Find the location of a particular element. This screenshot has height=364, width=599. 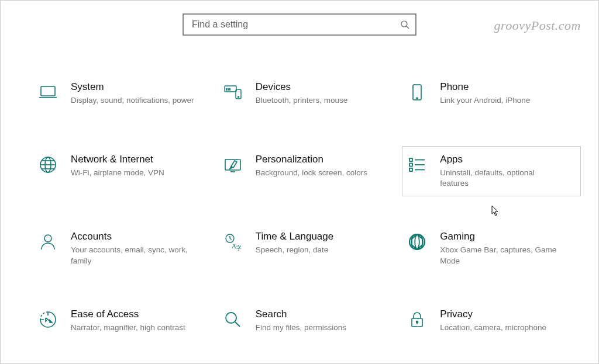

lock-icon is located at coordinates (417, 320).